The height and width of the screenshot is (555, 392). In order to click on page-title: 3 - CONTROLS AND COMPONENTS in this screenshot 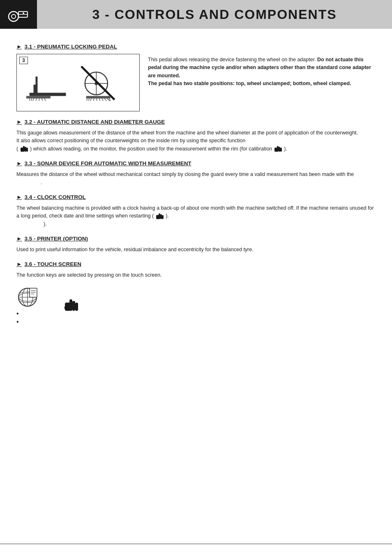, I will do `click(214, 15)`.